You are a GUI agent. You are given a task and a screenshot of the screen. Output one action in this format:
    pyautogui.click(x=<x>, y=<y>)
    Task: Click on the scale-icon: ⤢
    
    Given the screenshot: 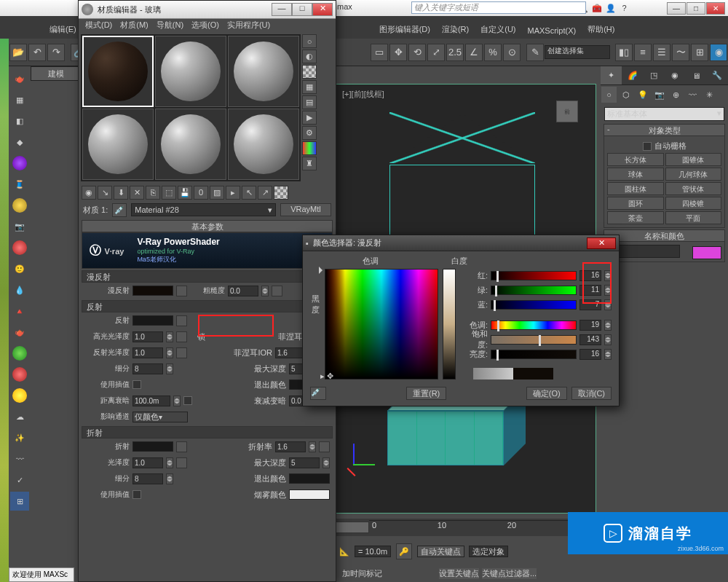 What is the action you would take?
    pyautogui.click(x=436, y=52)
    